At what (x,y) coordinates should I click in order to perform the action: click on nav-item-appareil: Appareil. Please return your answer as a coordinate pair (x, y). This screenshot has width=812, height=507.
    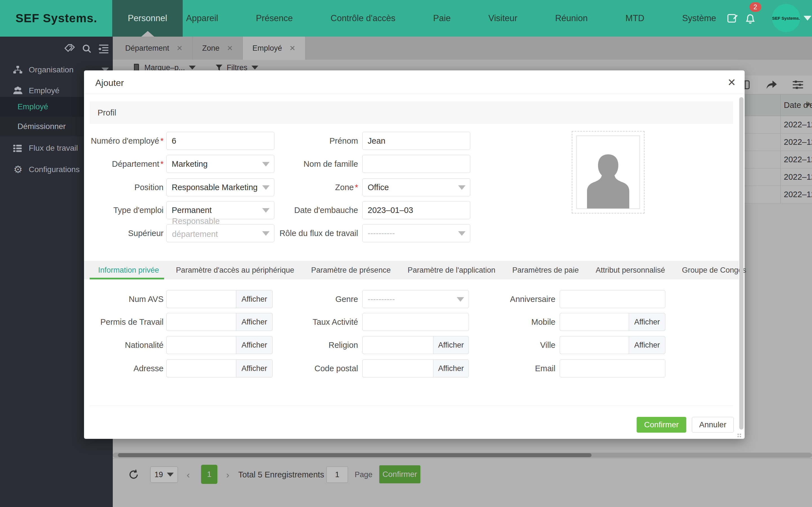
    Looking at the image, I should click on (202, 18).